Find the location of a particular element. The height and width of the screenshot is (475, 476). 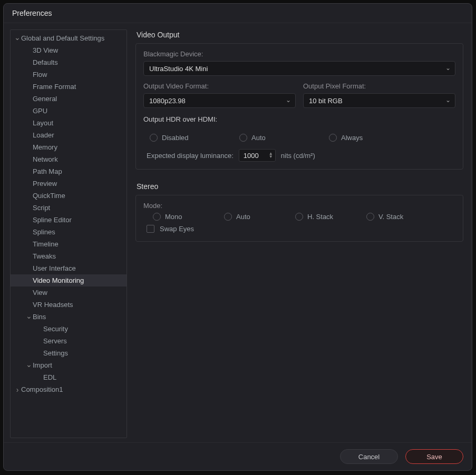

sidebar-item-label: 3D View is located at coordinates (78, 51).